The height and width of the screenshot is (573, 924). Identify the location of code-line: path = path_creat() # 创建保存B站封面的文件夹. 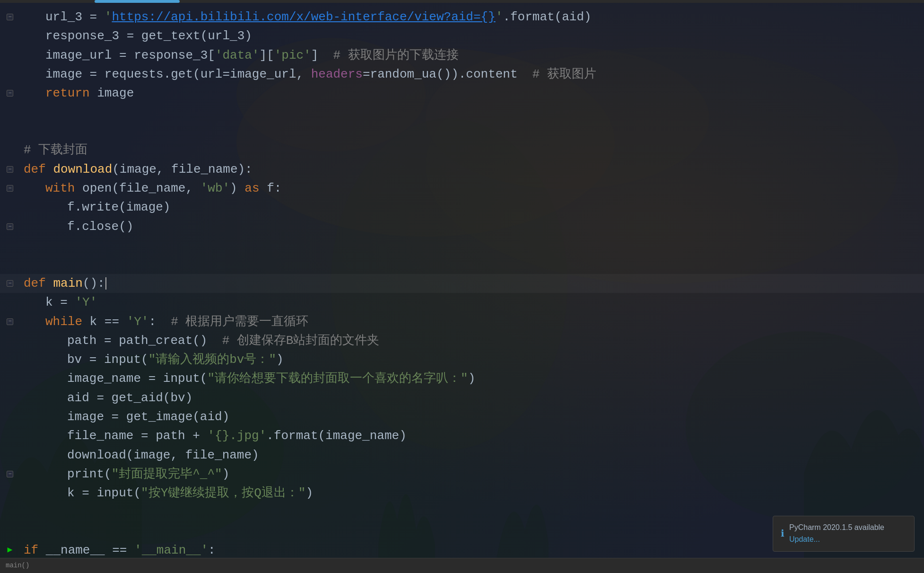
(462, 341).